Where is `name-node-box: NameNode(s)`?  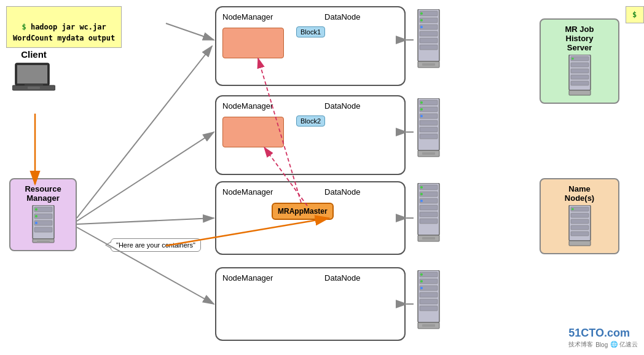 name-node-box: NameNode(s) is located at coordinates (579, 216).